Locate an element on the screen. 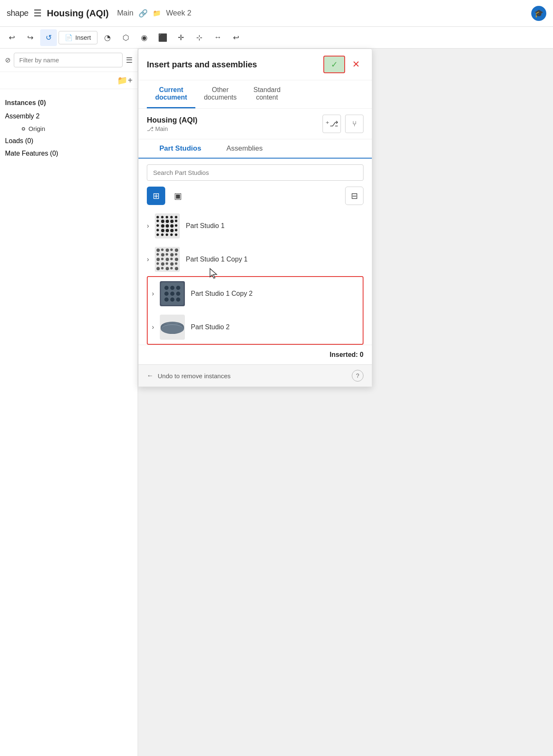  doc-info-actions: ⁺⎇ ⑂ is located at coordinates (343, 124).